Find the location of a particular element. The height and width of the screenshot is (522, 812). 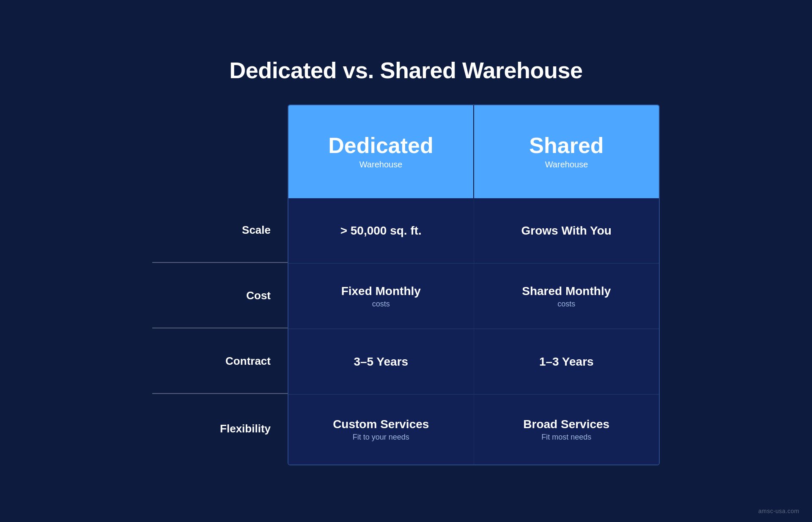

header-row: Dedicated Warehouse Shared Warehouse is located at coordinates (474, 152).